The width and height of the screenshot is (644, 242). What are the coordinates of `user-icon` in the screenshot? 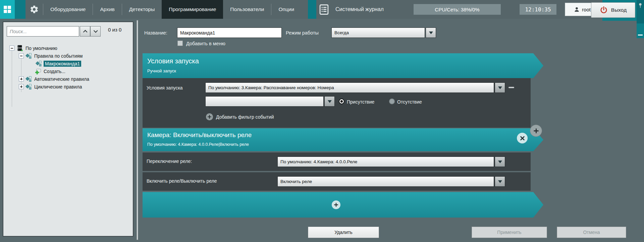 It's located at (577, 9).